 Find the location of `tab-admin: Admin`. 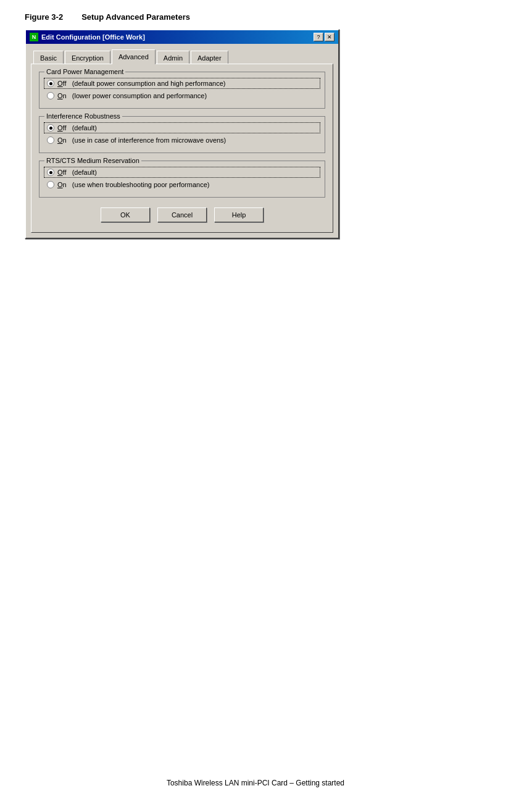

tab-admin: Admin is located at coordinates (173, 57).